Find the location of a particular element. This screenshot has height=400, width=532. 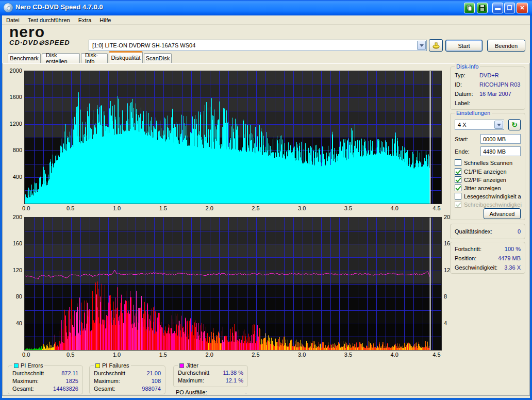

drive-select: [1:0] LITE-ON DVDRW SH-16A7S WS04 is located at coordinates (258, 45).